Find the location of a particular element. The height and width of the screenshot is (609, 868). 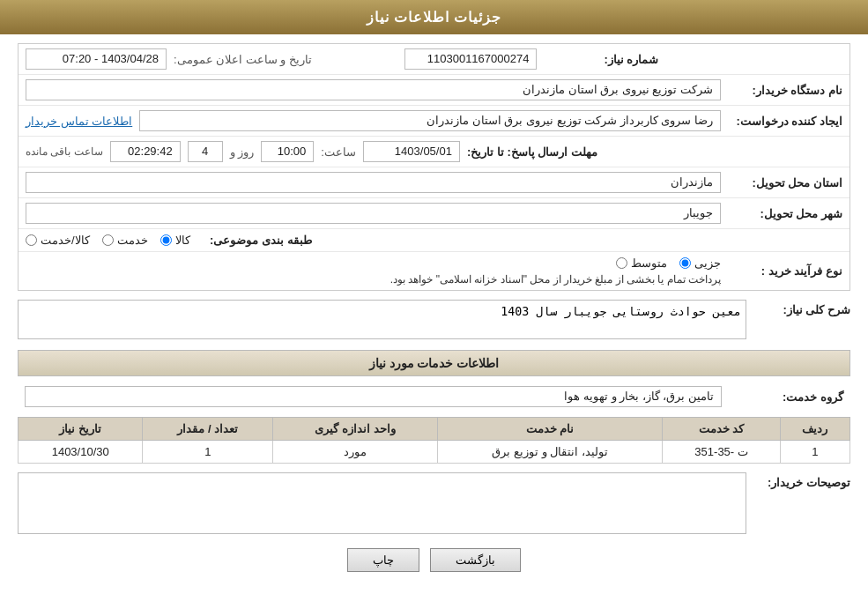

radio-kala-label: کالا is located at coordinates (183, 240).